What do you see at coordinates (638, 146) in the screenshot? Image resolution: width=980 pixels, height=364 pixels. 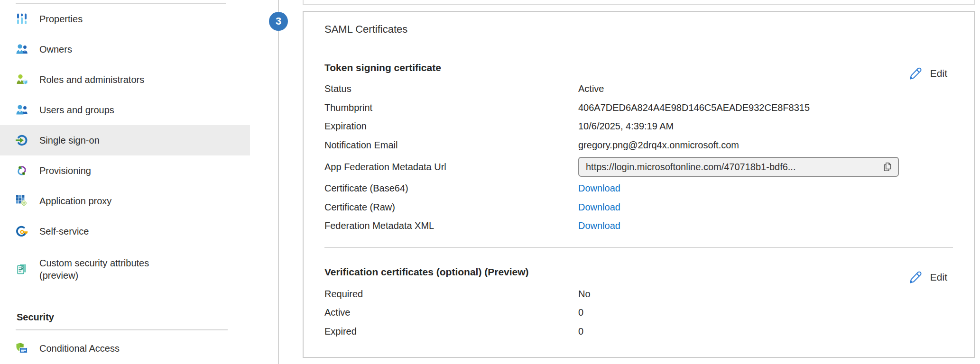 I see `detail-row-notification-email: Notification Email gregory.png@2drq4x.on…` at bounding box center [638, 146].